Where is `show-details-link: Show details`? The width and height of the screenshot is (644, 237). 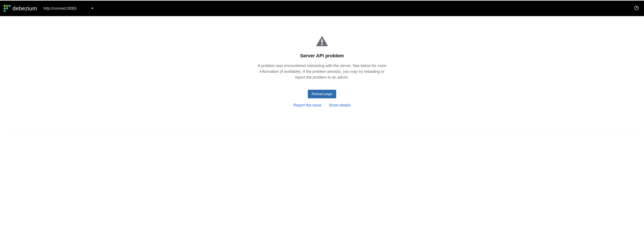
show-details-link: Show details is located at coordinates (340, 105).